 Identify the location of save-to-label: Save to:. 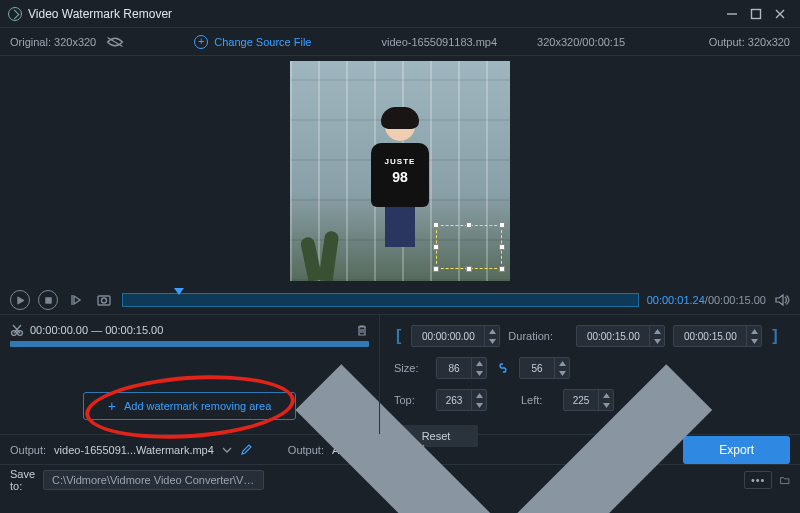
(22, 480).